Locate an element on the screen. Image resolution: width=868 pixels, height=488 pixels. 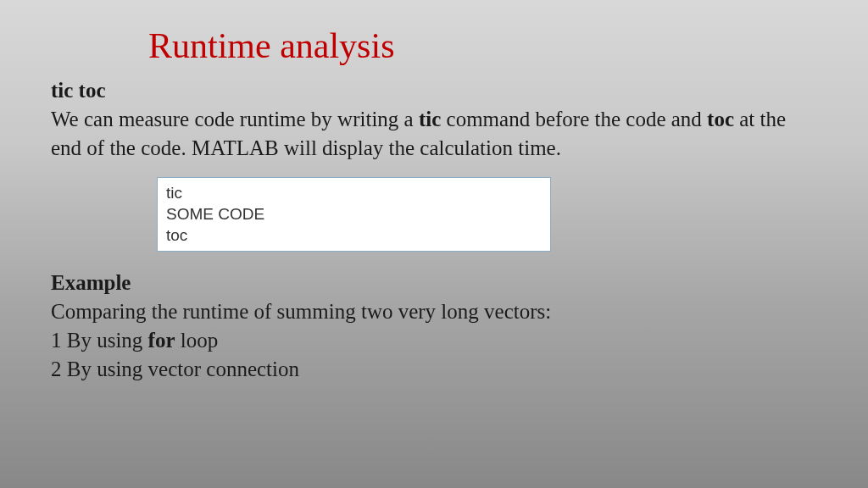
example-heading: Example is located at coordinates (434, 283).